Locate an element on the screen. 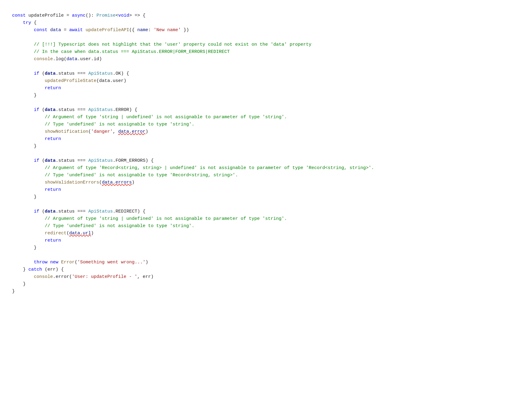 This screenshot has height=407, width=532. code-line-30: } catch (err) { is located at coordinates (266, 270).